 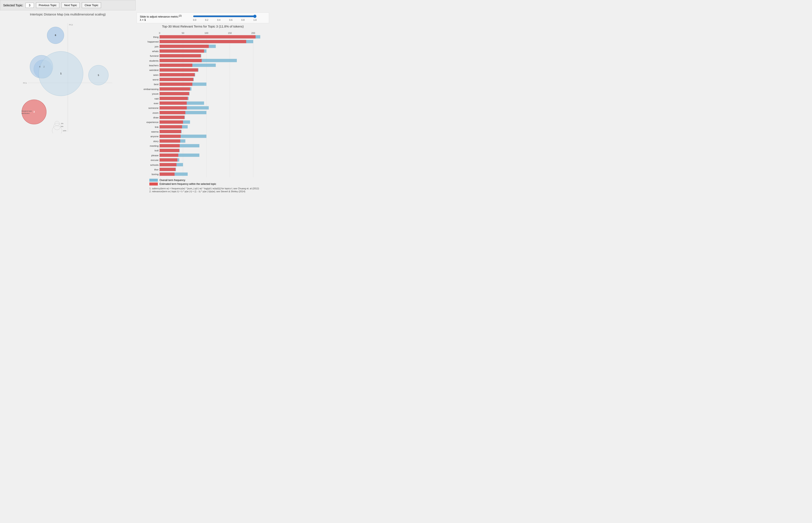 I want to click on svg-text: join, so click(x=156, y=47).